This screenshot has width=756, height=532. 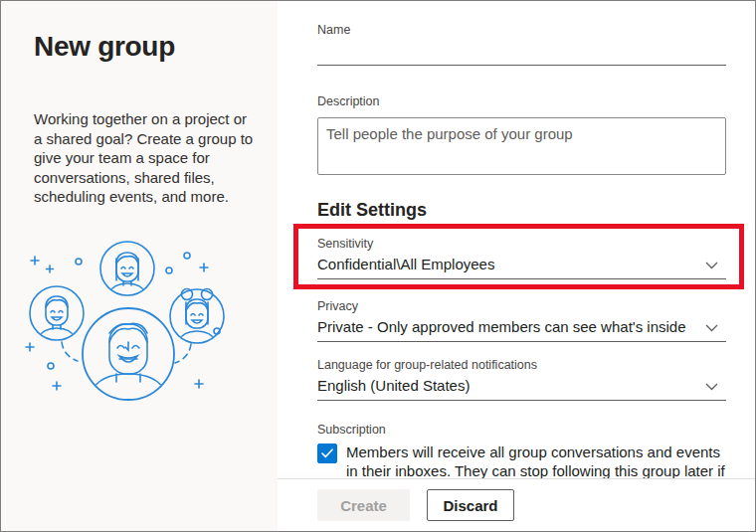 What do you see at coordinates (521, 266) in the screenshot?
I see `sensitivity-dropdown: Confidential\All Employees` at bounding box center [521, 266].